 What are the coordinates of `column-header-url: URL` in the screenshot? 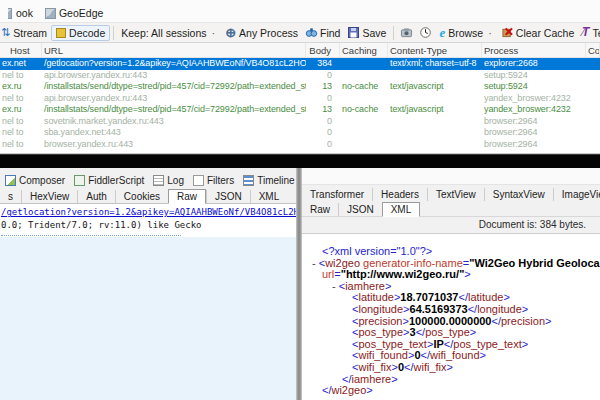 It's located at (174, 50).